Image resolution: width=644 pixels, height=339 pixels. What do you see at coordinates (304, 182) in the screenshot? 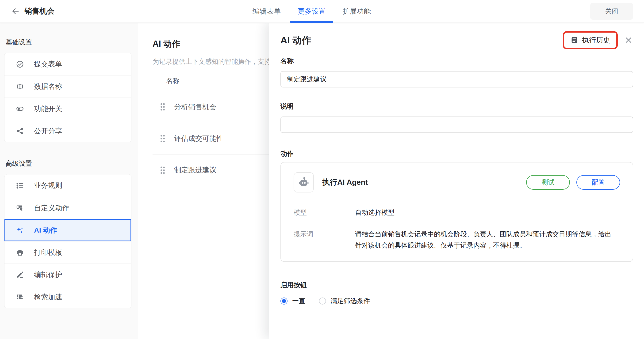
I see `agent-icon-container` at bounding box center [304, 182].